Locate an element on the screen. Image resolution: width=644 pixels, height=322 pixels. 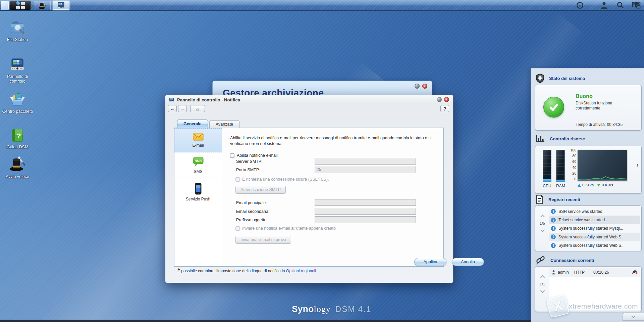
help-button: ? is located at coordinates (445, 109).